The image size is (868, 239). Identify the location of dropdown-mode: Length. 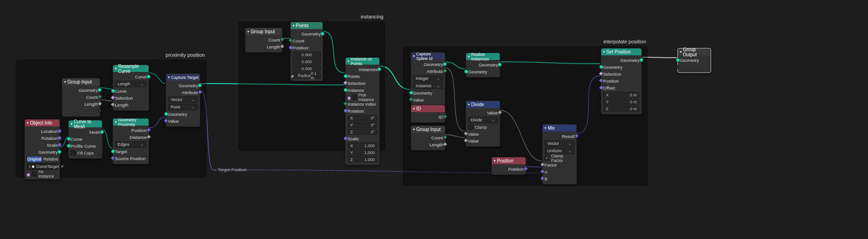
(131, 84).